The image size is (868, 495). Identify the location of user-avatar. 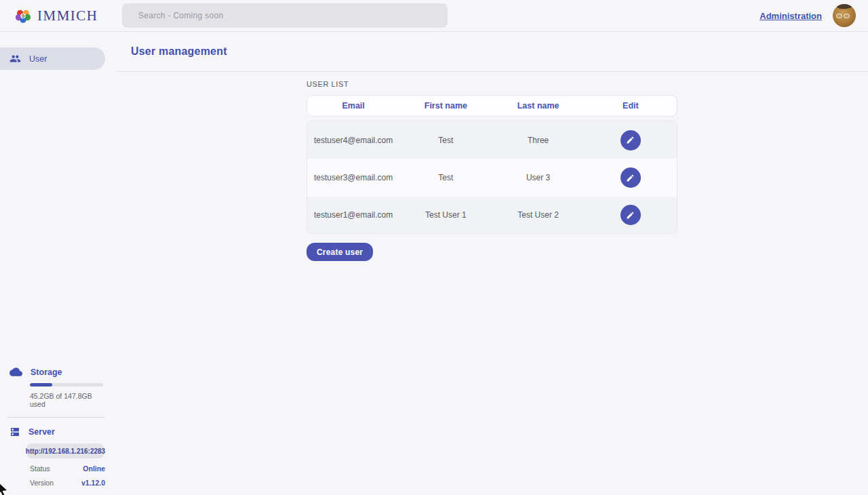
(844, 16).